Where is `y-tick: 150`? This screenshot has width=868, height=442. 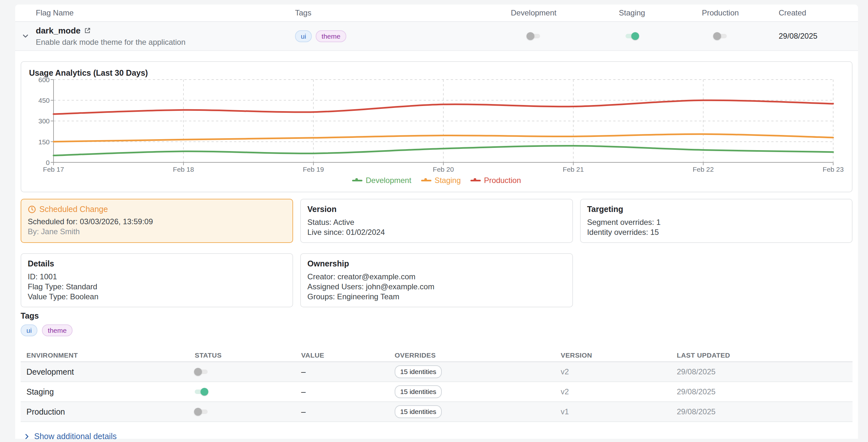
y-tick: 150 is located at coordinates (44, 142).